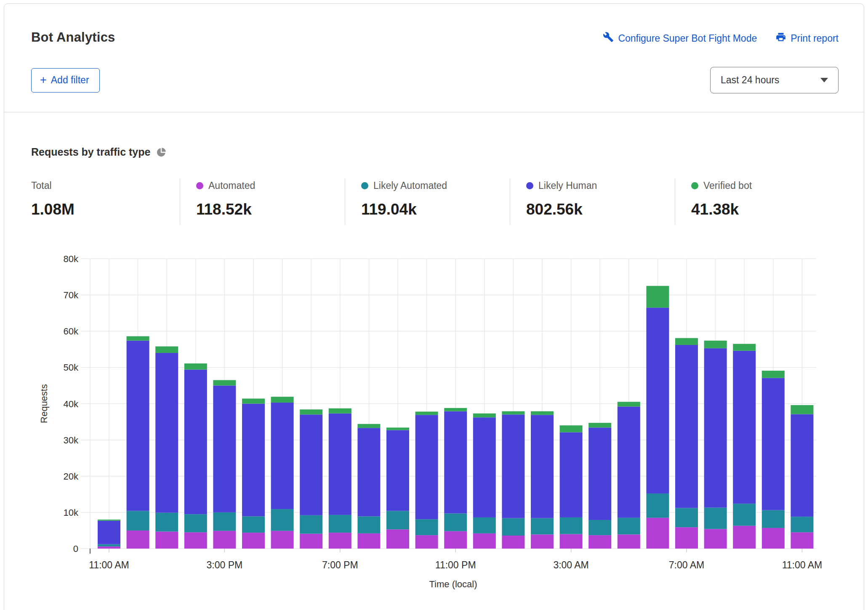 This screenshot has width=868, height=610. What do you see at coordinates (311, 412) in the screenshot?
I see `bar-7-verified-bot` at bounding box center [311, 412].